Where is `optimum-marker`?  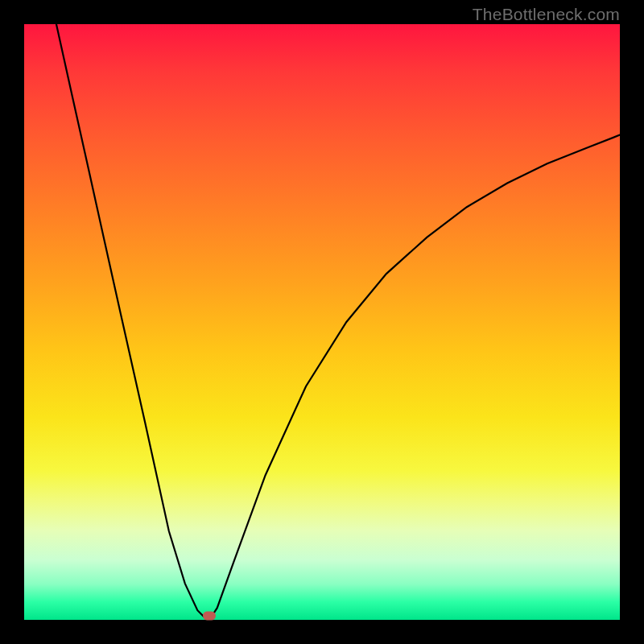
optimum-marker is located at coordinates (209, 615).